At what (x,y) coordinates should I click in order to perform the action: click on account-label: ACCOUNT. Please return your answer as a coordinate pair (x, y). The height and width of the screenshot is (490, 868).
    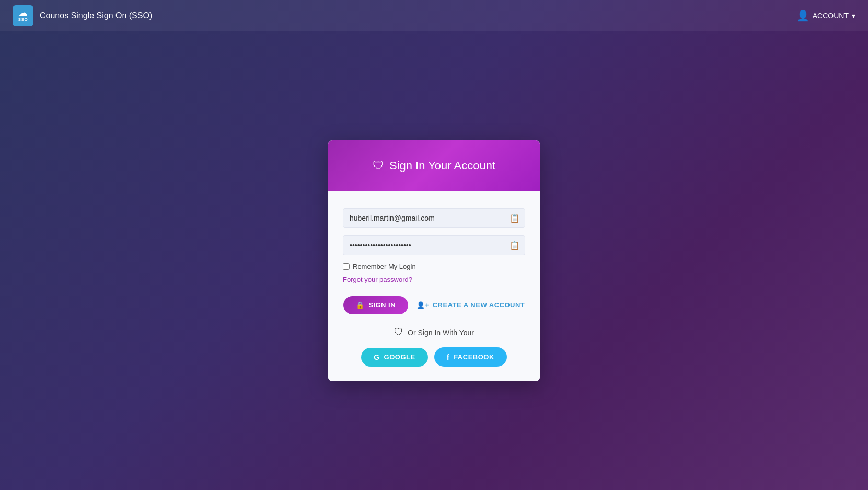
    Looking at the image, I should click on (831, 16).